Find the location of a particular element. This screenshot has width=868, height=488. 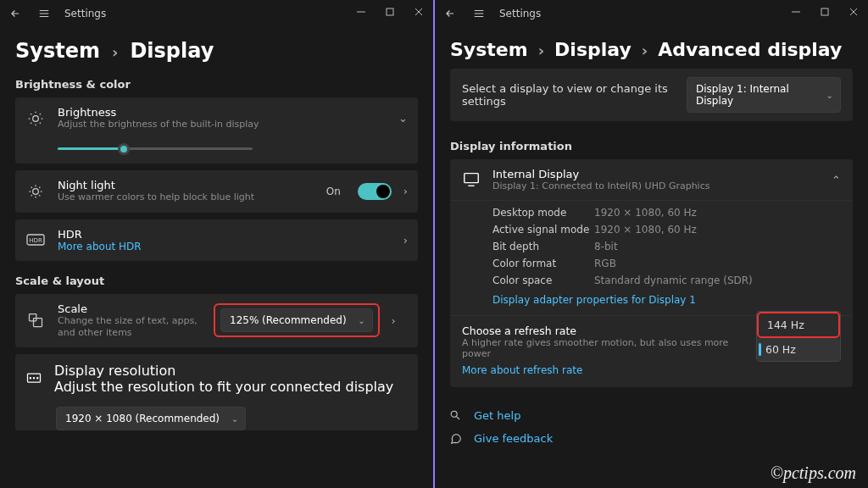

brightness-sub: Adjust the brightness of the built-in di… is located at coordinates (222, 125).